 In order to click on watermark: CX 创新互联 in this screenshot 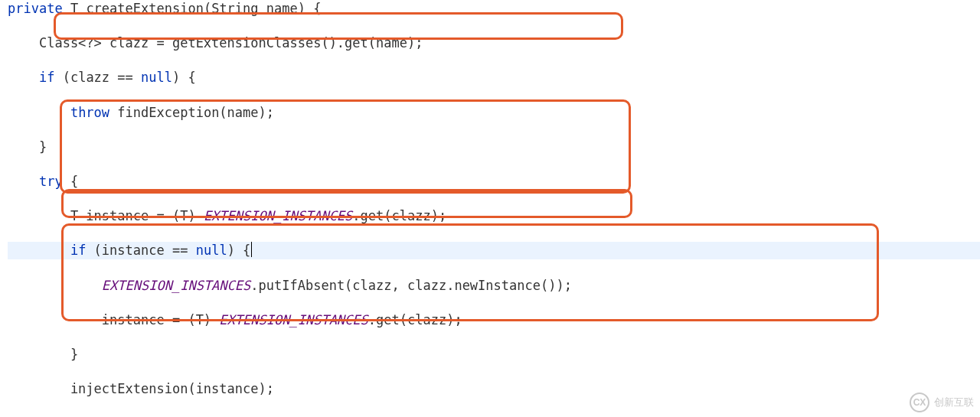, I will do `click(942, 402)`.